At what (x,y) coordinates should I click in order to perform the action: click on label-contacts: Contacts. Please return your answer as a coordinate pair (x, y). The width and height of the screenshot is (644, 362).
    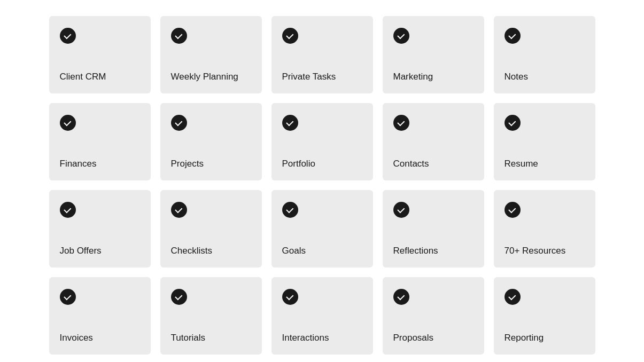
    Looking at the image, I should click on (412, 161).